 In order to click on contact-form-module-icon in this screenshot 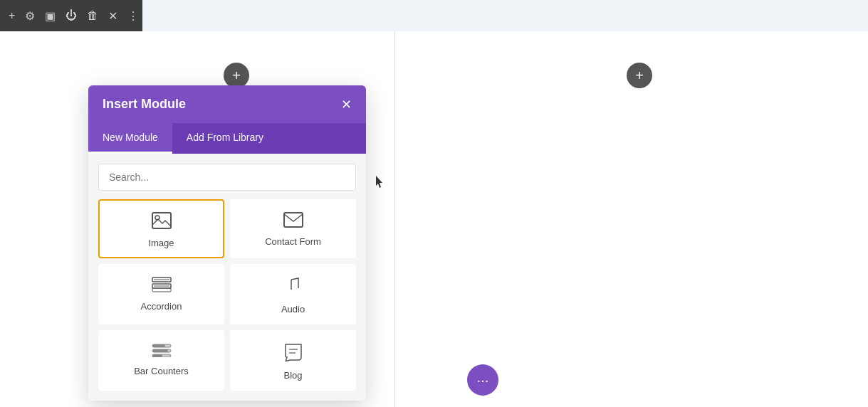, I will do `click(293, 221)`.